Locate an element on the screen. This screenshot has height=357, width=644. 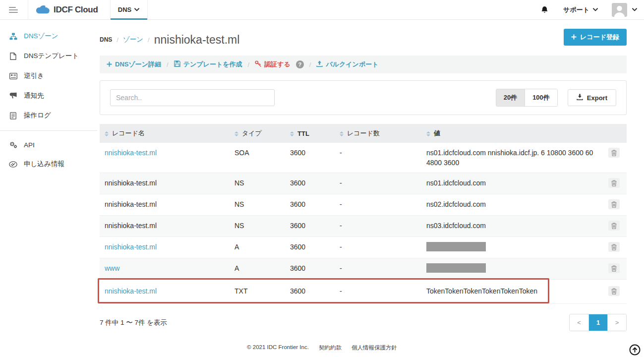
sidebar-item-label: DNSゾーン is located at coordinates (41, 36).